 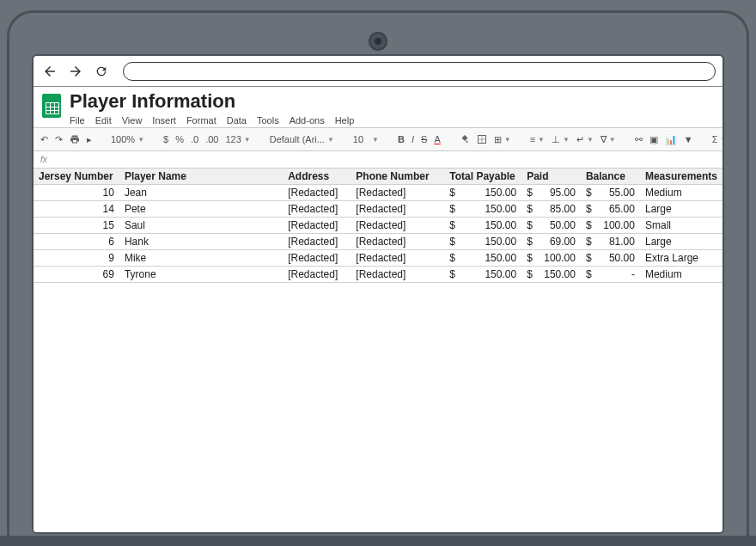 I want to click on cell-balance: $-, so click(x=610, y=275).